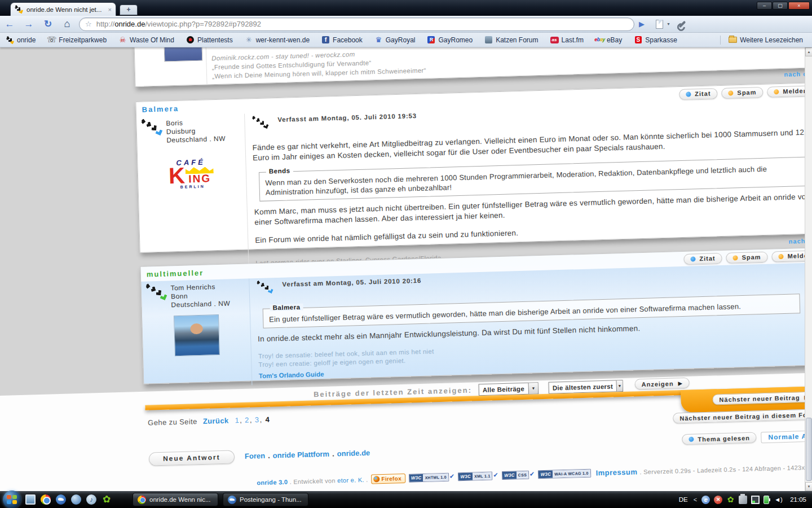  Describe the element at coordinates (61, 500) in the screenshot. I see `thunderbird-icon` at that location.